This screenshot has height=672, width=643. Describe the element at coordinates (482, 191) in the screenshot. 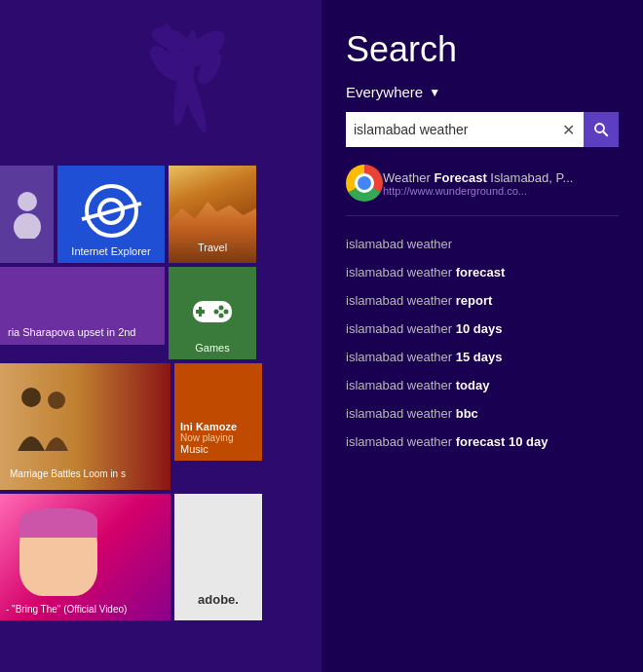

I see `web-result: Weather Forecast Islamabad, P... http://…` at that location.